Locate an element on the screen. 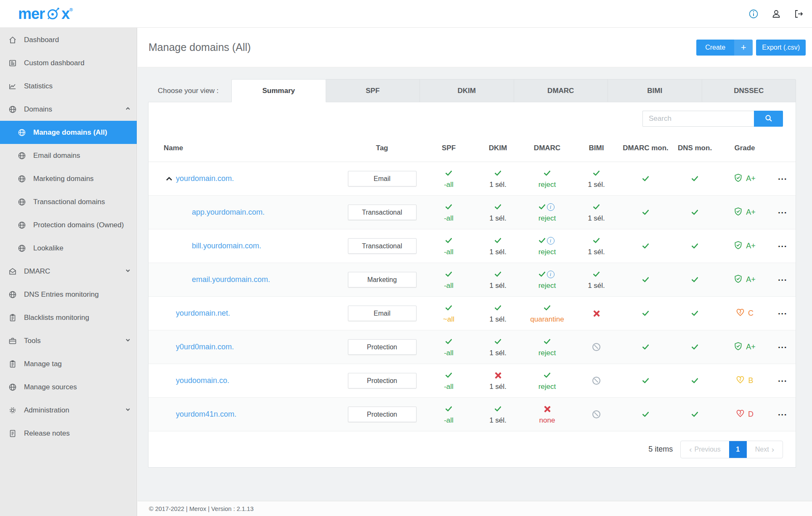  broken-heart-icon is located at coordinates (740, 415).